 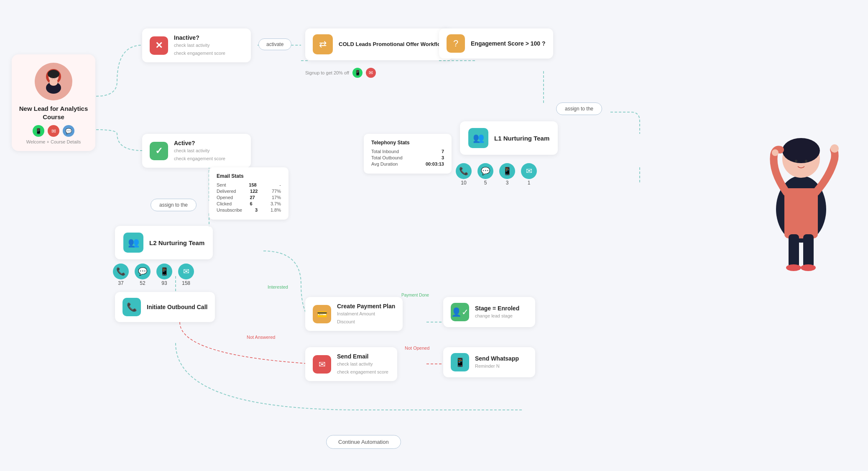 I want to click on cold-leads-node: ⇄ COLD Leads Promotional Offer Workflow, so click(x=379, y=44).